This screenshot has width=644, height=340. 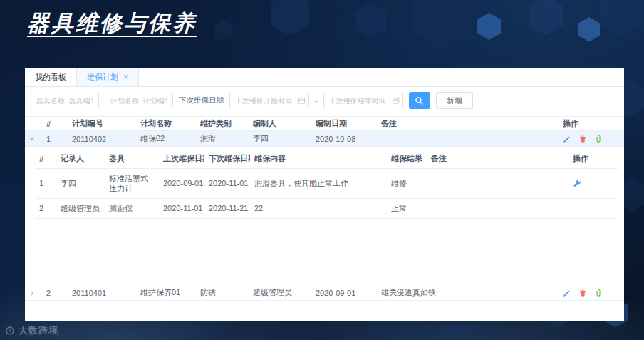 I want to click on filter-bar: 下次维保日期 - 新增, so click(x=325, y=100).